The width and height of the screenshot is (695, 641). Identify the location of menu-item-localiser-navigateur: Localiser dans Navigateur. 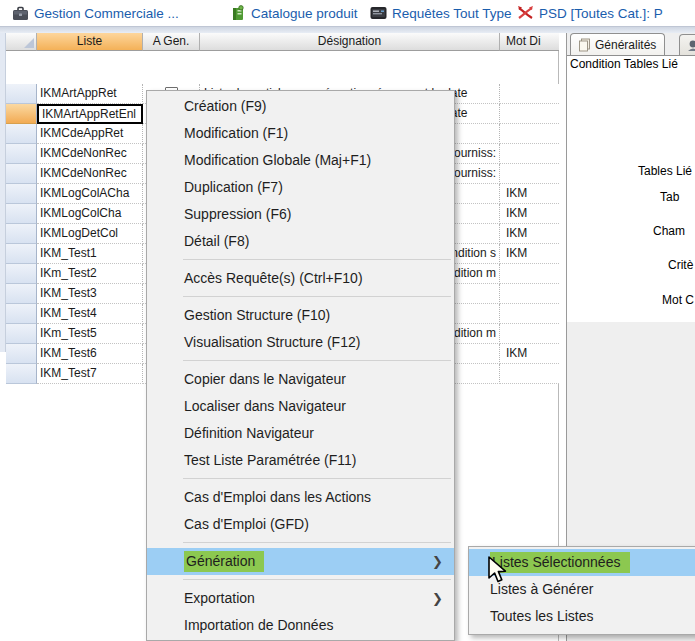
(300, 406).